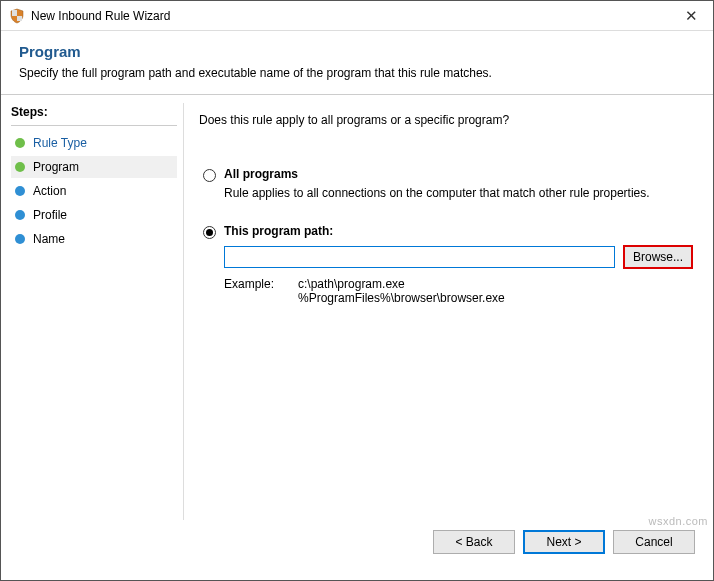 The image size is (714, 581). Describe the element at coordinates (56, 167) in the screenshot. I see `sidebar-item-label: Program` at that location.